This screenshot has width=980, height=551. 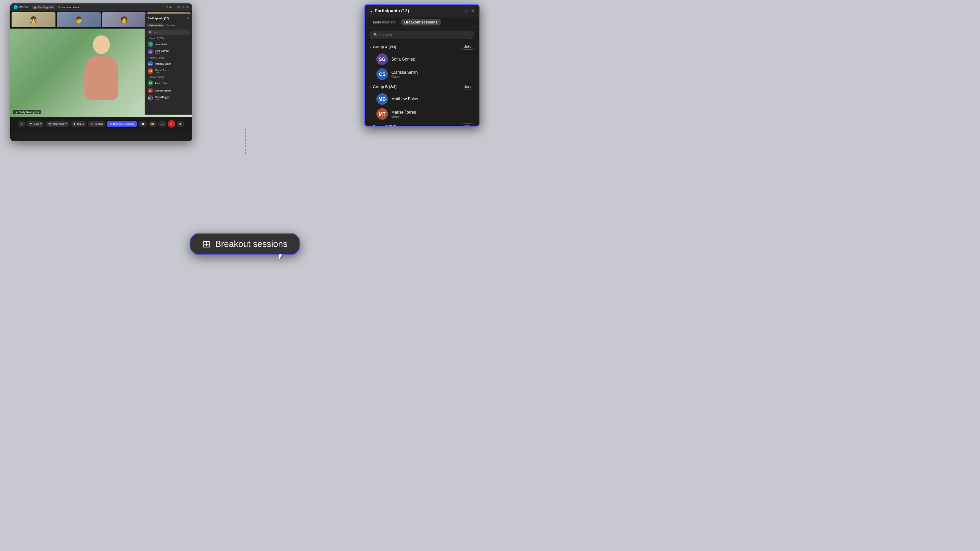 What do you see at coordinates (29, 112) in the screenshot?
I see `speaker-name: Emily Nakagawa` at bounding box center [29, 112].